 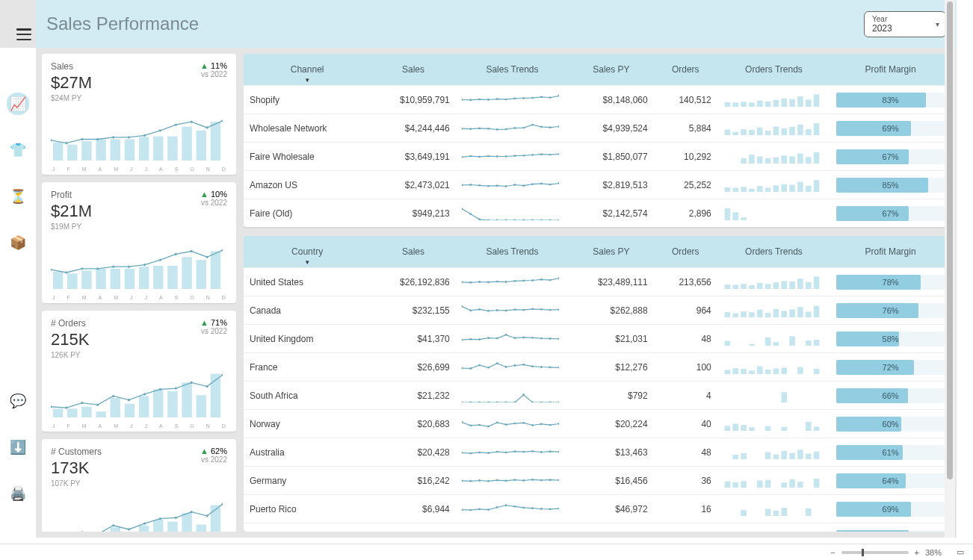 What do you see at coordinates (875, 553) in the screenshot?
I see `zoom-slider` at bounding box center [875, 553].